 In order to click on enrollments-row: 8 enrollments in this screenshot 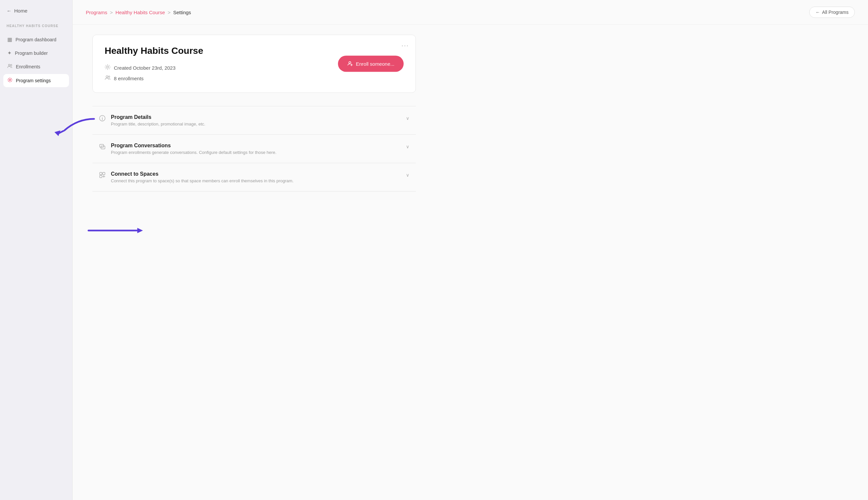, I will do `click(254, 78)`.